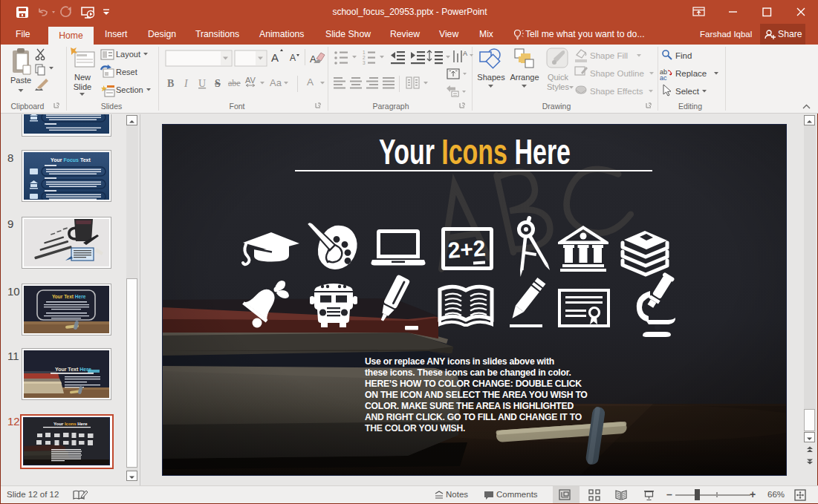 The height and width of the screenshot is (504, 818). I want to click on svg-text: Clipboard, so click(28, 106).